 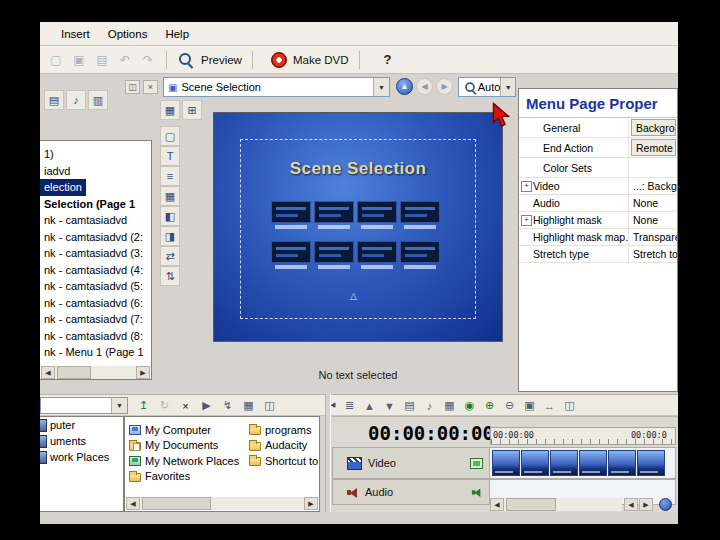 What do you see at coordinates (96, 304) in the screenshot?
I see `tree-item: nk - camtasiadvd (6:` at bounding box center [96, 304].